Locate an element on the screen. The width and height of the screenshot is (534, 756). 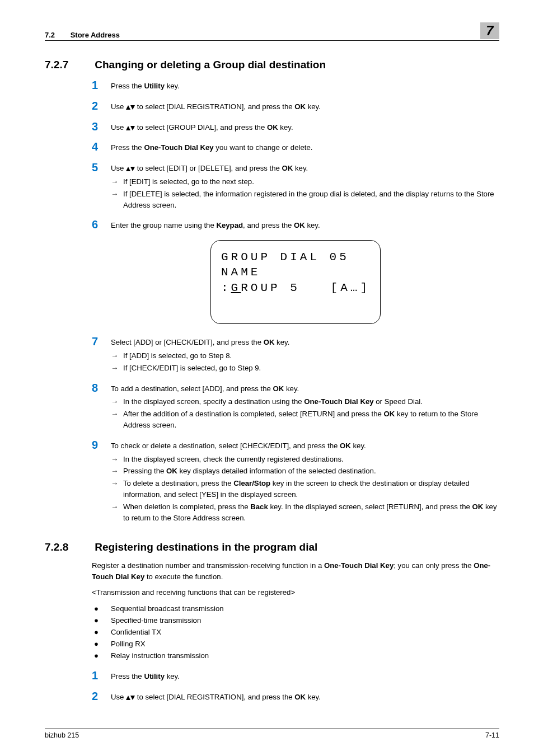
step-4: 4 Press the One-Touch Dial Key you want … is located at coordinates (296, 147).